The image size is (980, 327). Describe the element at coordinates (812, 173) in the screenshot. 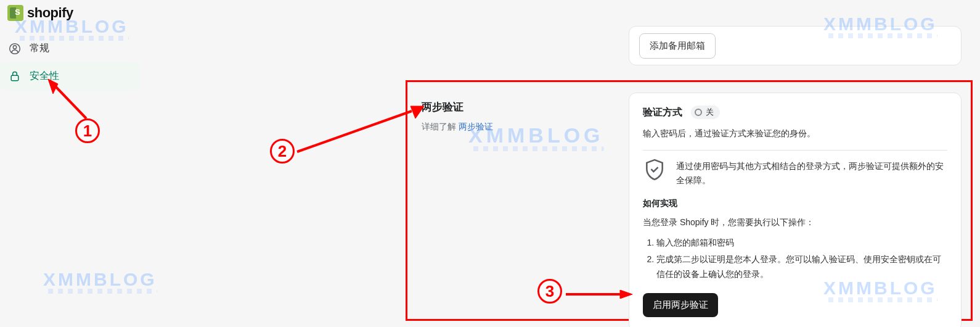

I see `shield-info-text: 通过使用密码与其他方式相结合的登录方式，两步验证可提供额外的安全保障。` at that location.